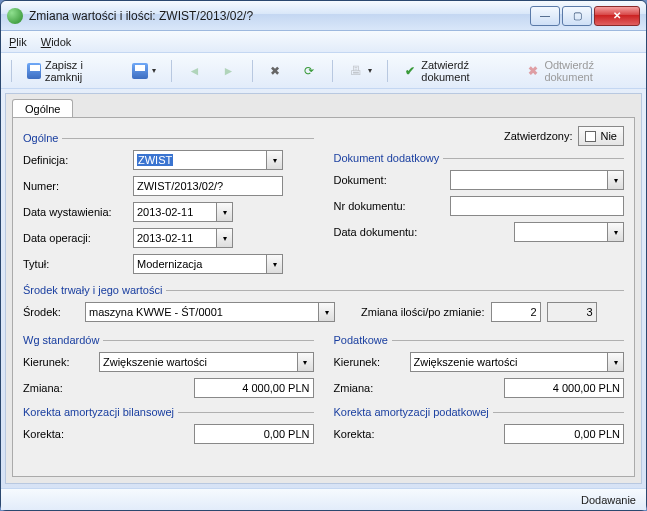 This screenshot has height=511, width=647. What do you see at coordinates (356, 71) in the screenshot?
I see `print-icon: 🖶` at bounding box center [356, 71].